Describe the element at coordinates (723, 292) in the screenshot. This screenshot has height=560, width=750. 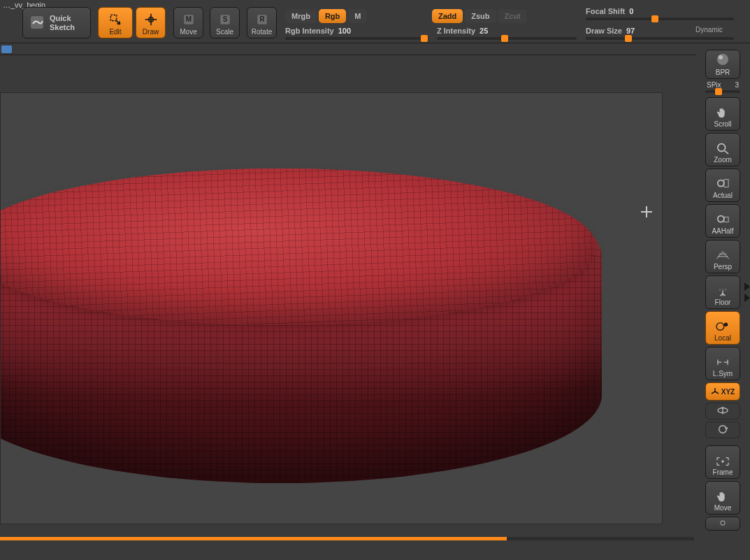
I see `floor-button: x y z Floor` at that location.